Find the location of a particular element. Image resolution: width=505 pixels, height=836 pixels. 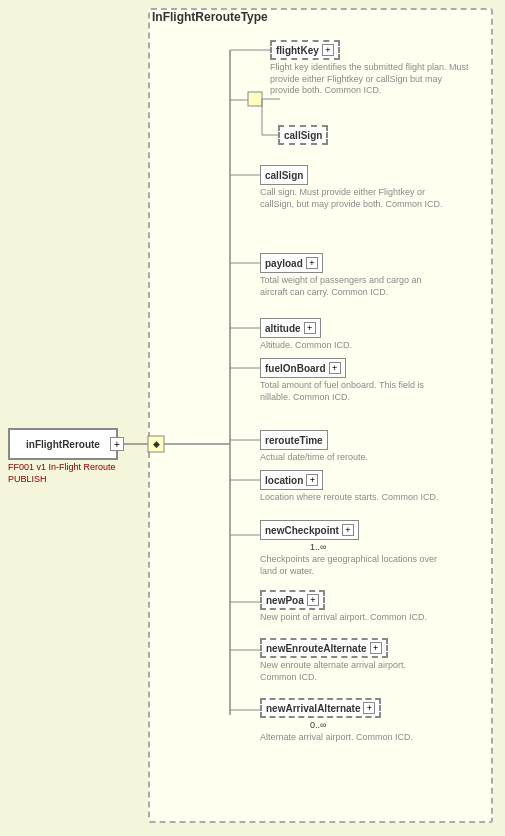

left-entity-label: inFlightReroute is located at coordinates (63, 444).